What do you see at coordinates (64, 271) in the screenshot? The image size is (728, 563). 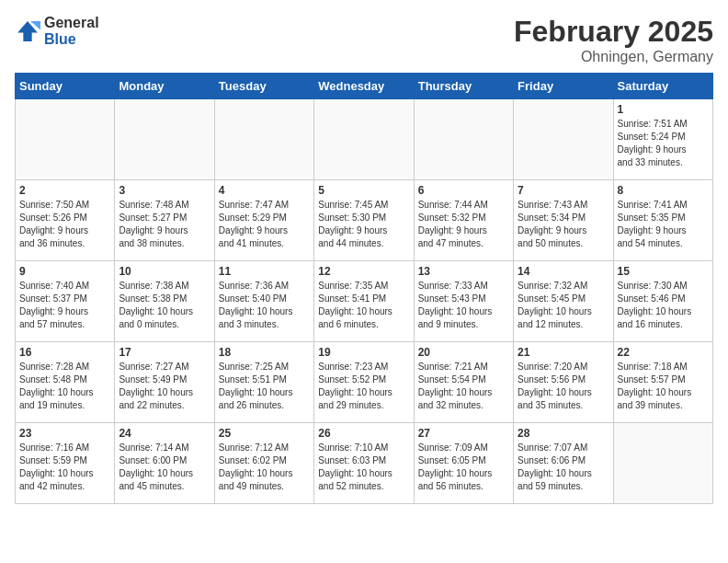 I see `day-number: 9` at bounding box center [64, 271].